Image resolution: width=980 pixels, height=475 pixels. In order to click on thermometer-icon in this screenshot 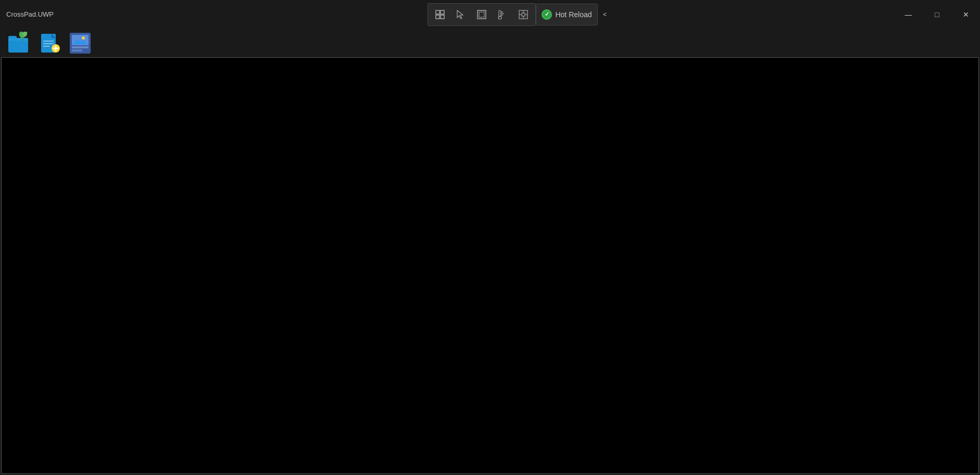, I will do `click(502, 15)`.